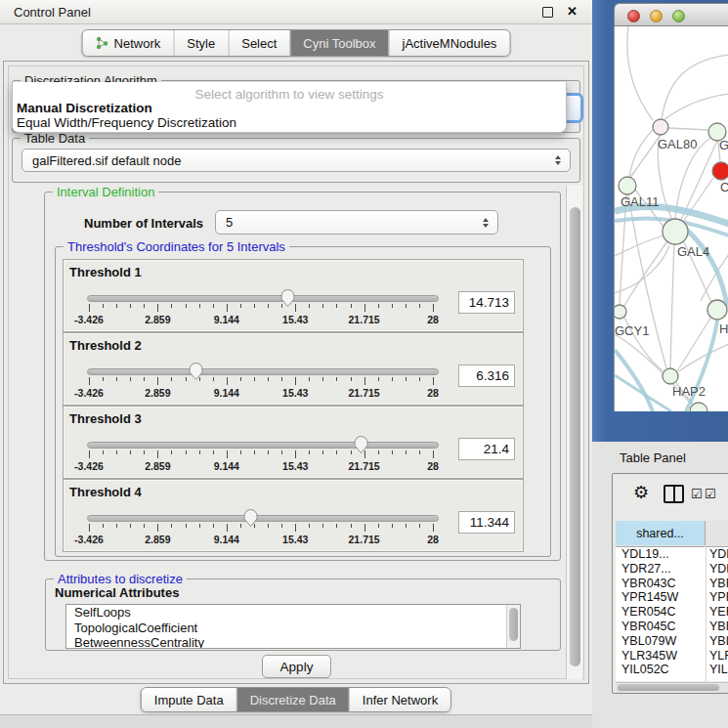 This screenshot has width=728, height=728. What do you see at coordinates (719, 569) in the screenshot?
I see `cell-name: YDR2` at bounding box center [719, 569].